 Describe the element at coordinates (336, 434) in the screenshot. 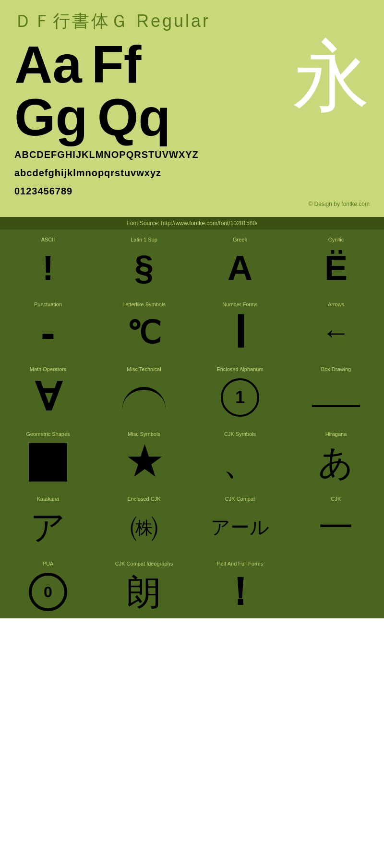

I see `label-hiragana: Hiragana` at that location.